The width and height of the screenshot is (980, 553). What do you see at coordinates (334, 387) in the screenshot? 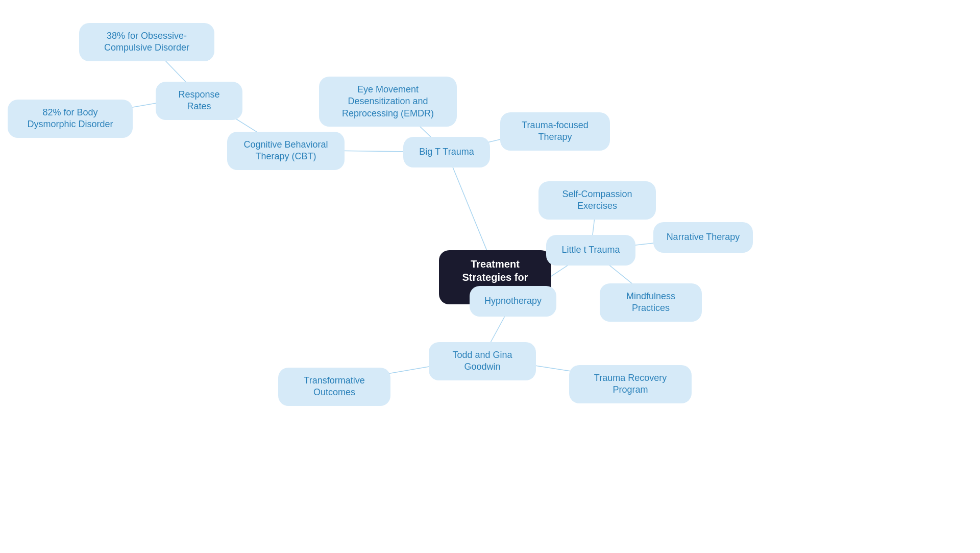
I see `node-transformative: Transformative Outcomes` at bounding box center [334, 387].